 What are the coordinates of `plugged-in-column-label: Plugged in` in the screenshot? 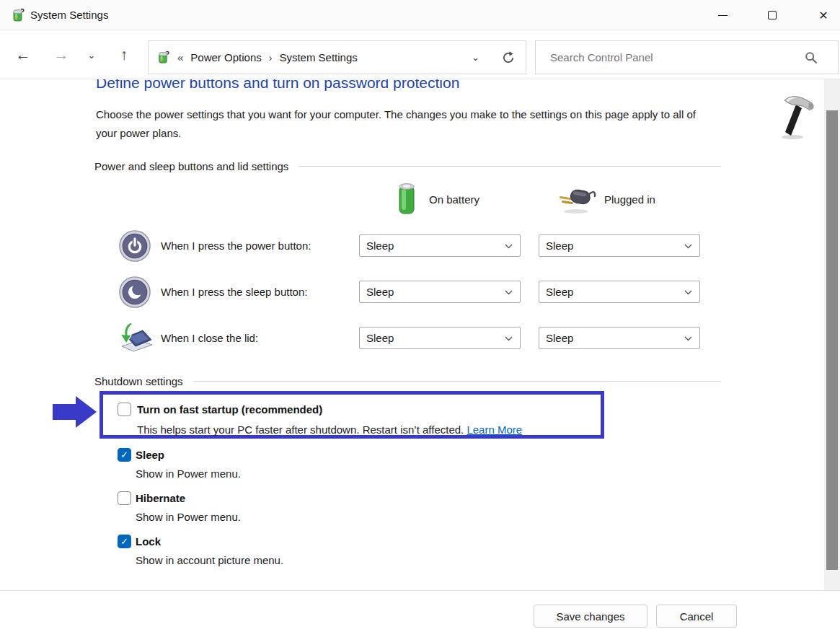 It's located at (630, 199).